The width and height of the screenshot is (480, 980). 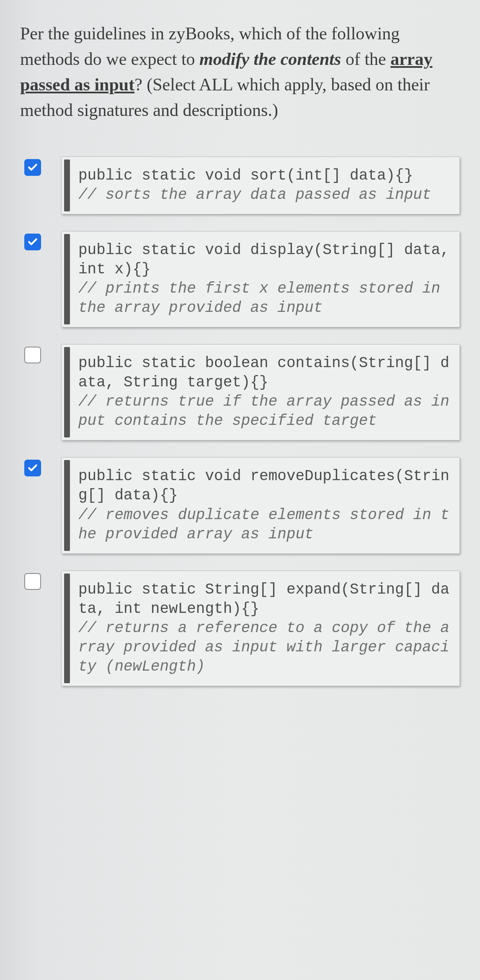 I want to click on code-signature: public static void removeDuplicates(Stri…, so click(x=264, y=486).